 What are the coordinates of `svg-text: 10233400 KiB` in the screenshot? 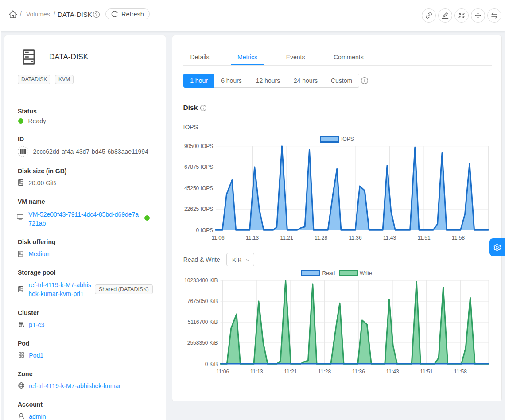 It's located at (201, 280).